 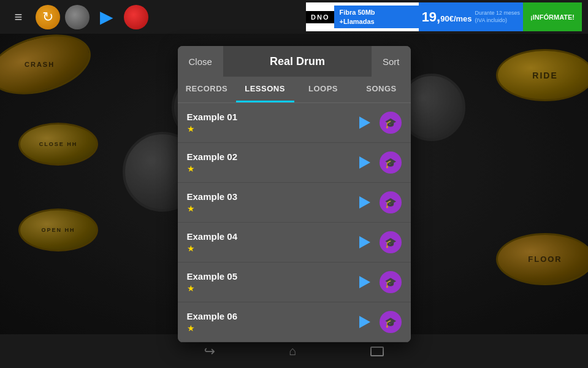 I want to click on ad-line2: +Llamadas, so click(x=376, y=21).